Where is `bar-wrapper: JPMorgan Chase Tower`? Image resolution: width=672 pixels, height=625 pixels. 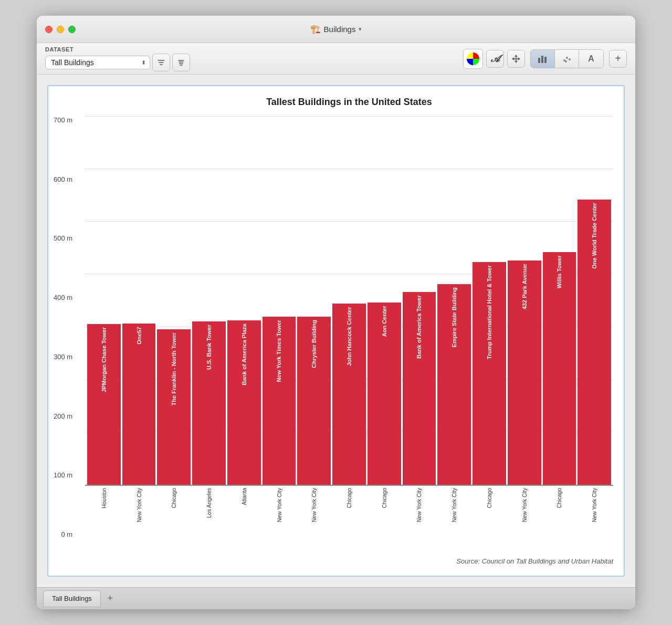
bar-wrapper: JPMorgan Chase Tower is located at coordinates (104, 300).